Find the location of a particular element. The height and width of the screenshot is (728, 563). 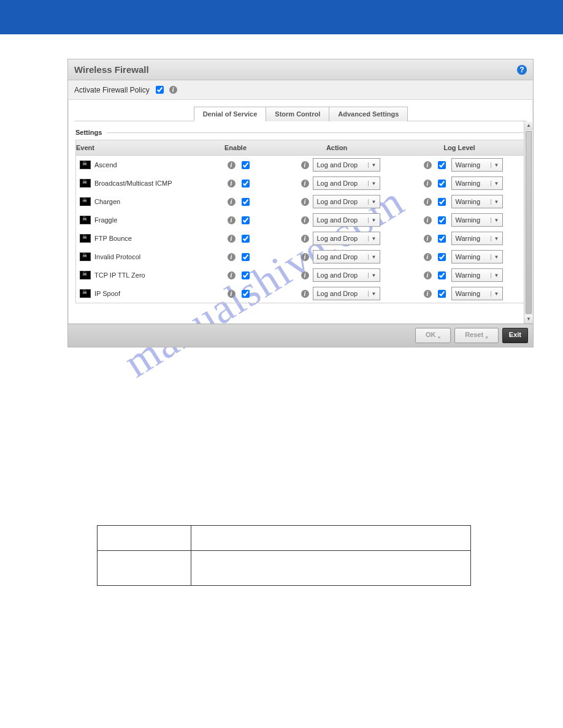

reset-button: Reset× is located at coordinates (477, 336).